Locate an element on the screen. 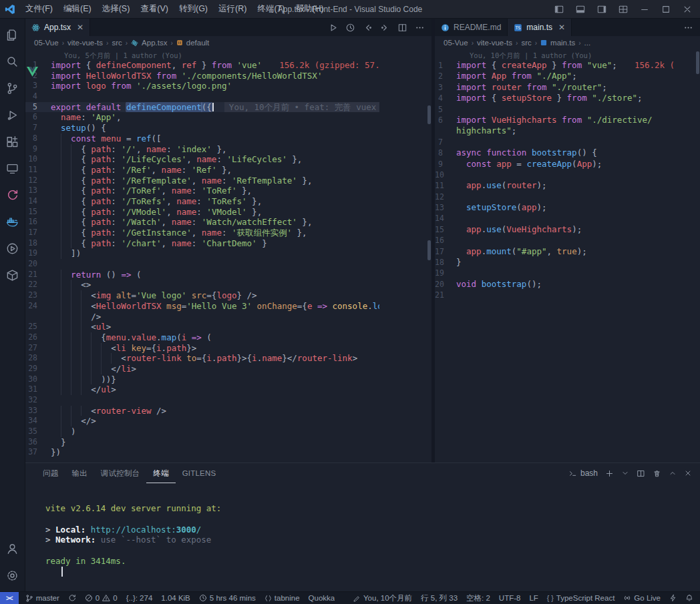 The width and height of the screenshot is (700, 604). customize-layout-icon is located at coordinates (623, 9).